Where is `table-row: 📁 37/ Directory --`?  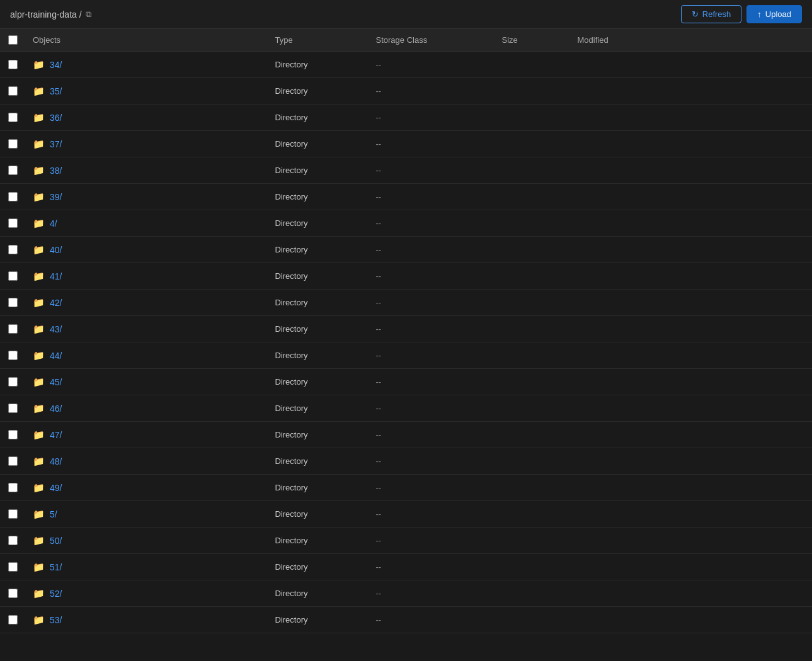 table-row: 📁 37/ Directory -- is located at coordinates (406, 144).